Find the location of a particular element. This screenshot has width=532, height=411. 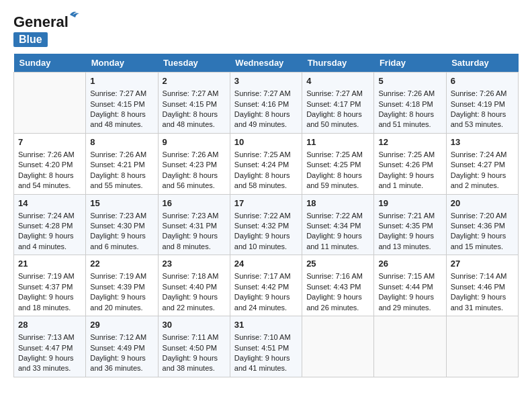

day-info: Sunset: 4:50 PM is located at coordinates (194, 348).